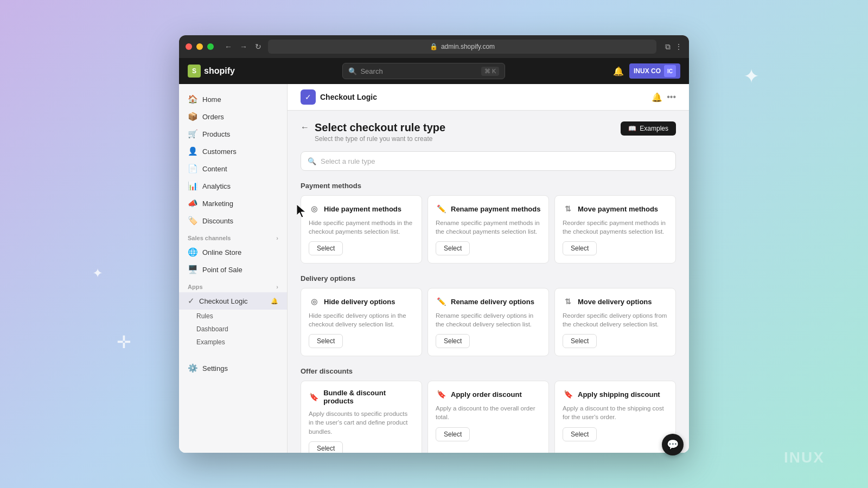  Describe the element at coordinates (326, 341) in the screenshot. I see `select-btn-hide-delivery: Select` at that location.